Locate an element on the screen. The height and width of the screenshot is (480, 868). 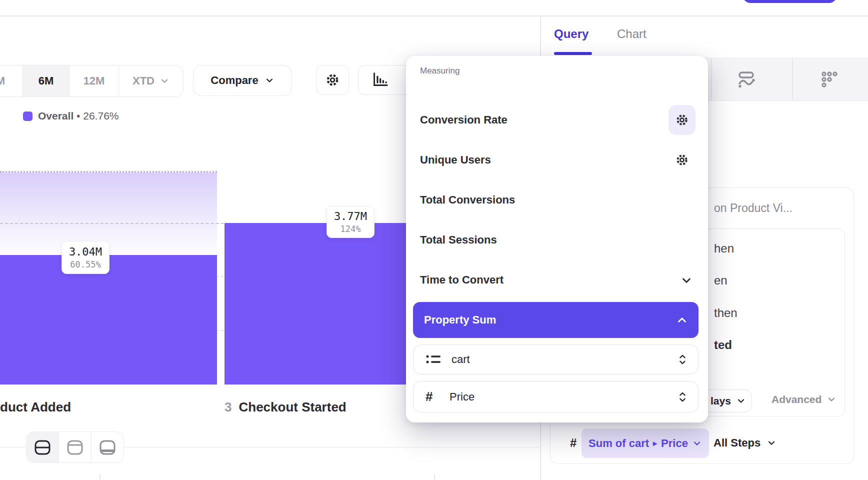
active-tab-underline is located at coordinates (573, 54).